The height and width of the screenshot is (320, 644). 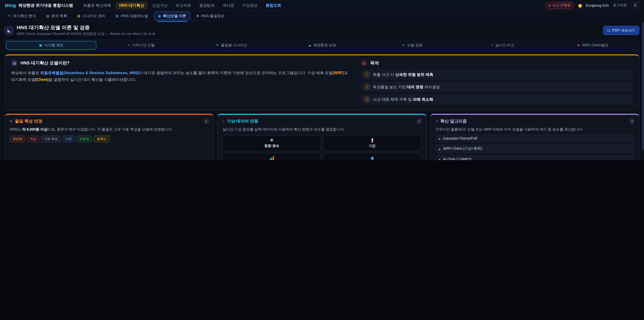 I want to click on nav-item: HNS·대기확산, so click(x=132, y=6).